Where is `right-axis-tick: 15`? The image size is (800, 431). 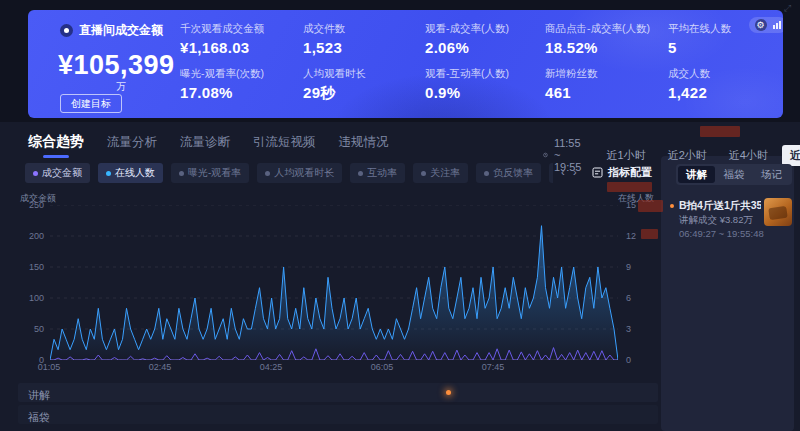
right-axis-tick: 15 is located at coordinates (631, 205).